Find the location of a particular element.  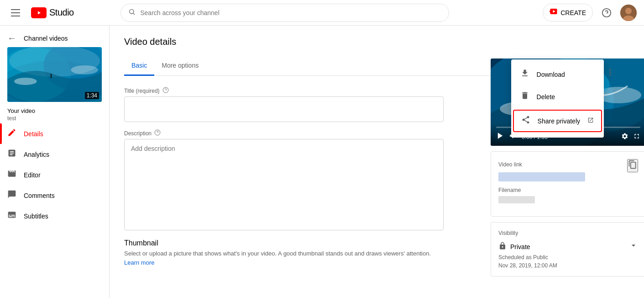

tab-basic: Basic is located at coordinates (139, 66).